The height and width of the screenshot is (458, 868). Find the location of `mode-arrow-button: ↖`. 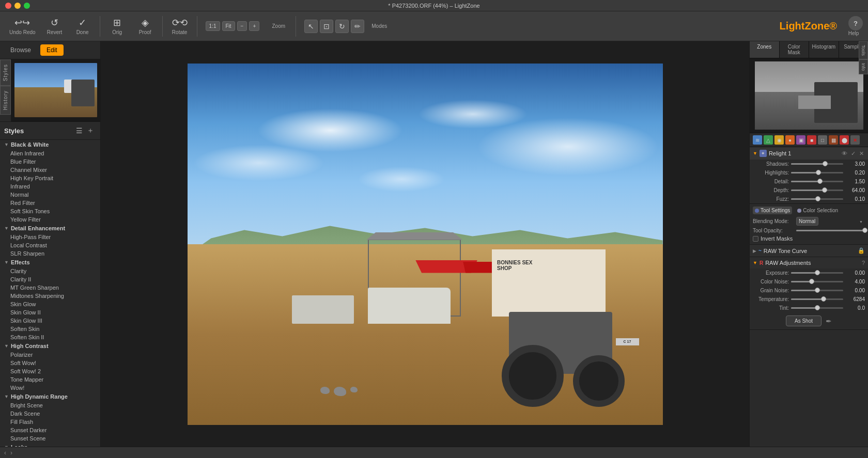

mode-arrow-button: ↖ is located at coordinates (311, 26).